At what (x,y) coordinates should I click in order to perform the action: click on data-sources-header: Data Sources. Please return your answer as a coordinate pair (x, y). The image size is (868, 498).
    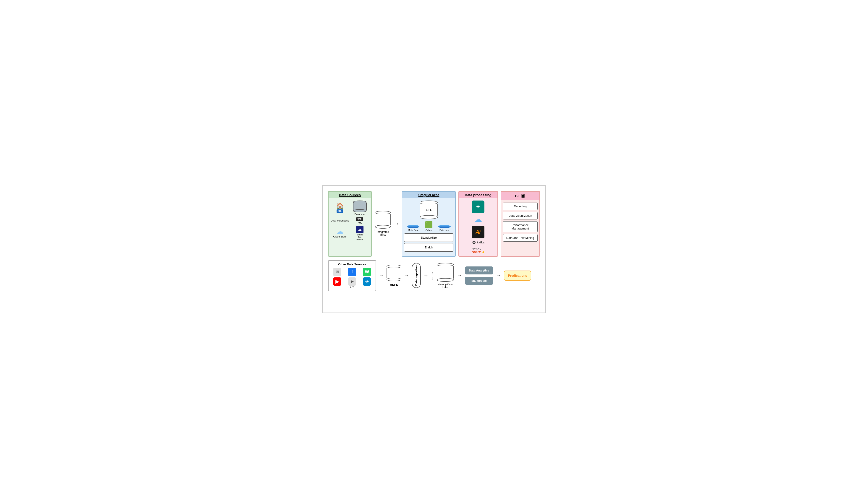
    Looking at the image, I should click on (350, 195).